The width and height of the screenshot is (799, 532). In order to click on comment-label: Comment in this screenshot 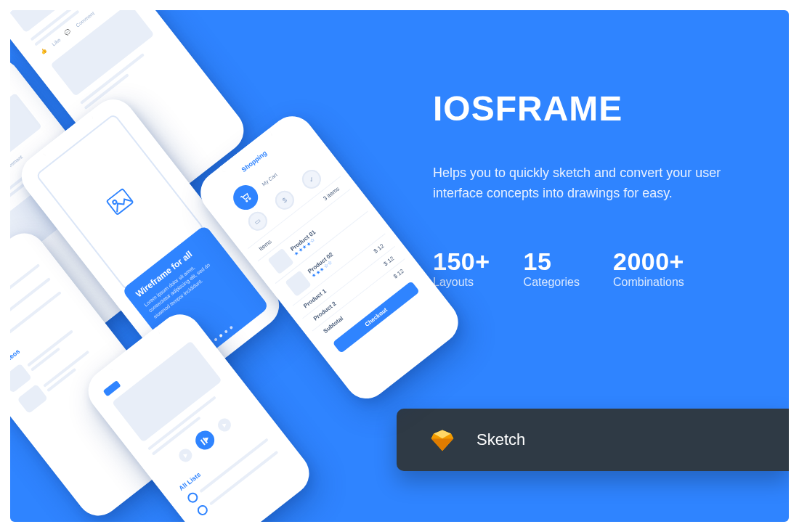, I will do `click(17, 163)`.